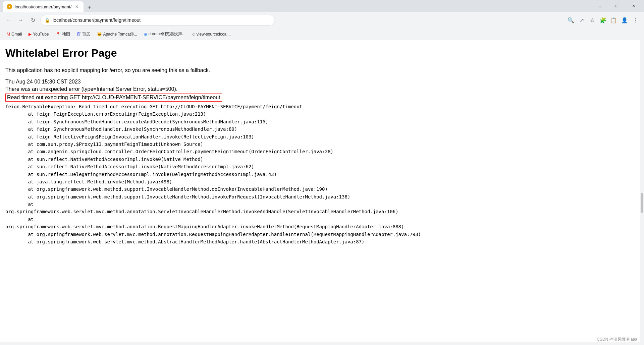 This screenshot has width=644, height=345. I want to click on bookmark-maps: 📍 地图, so click(63, 34).